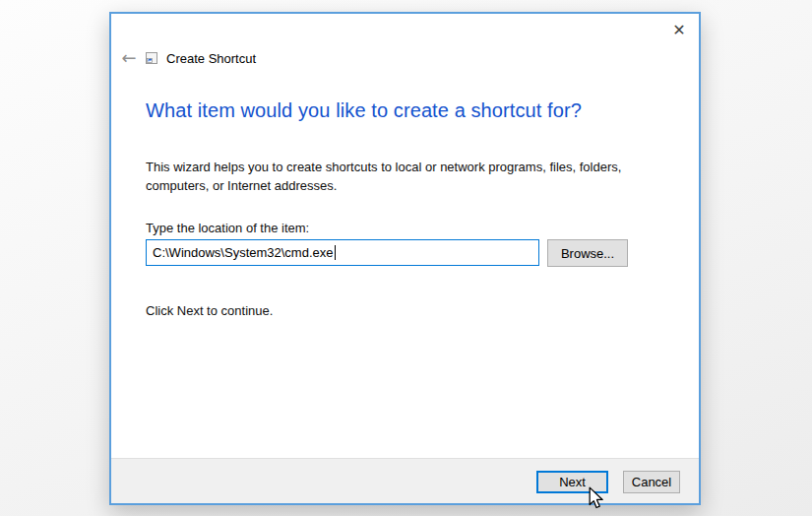 The height and width of the screenshot is (516, 812). I want to click on wizard-description: This wizard helps you to create shortcut…, so click(384, 176).